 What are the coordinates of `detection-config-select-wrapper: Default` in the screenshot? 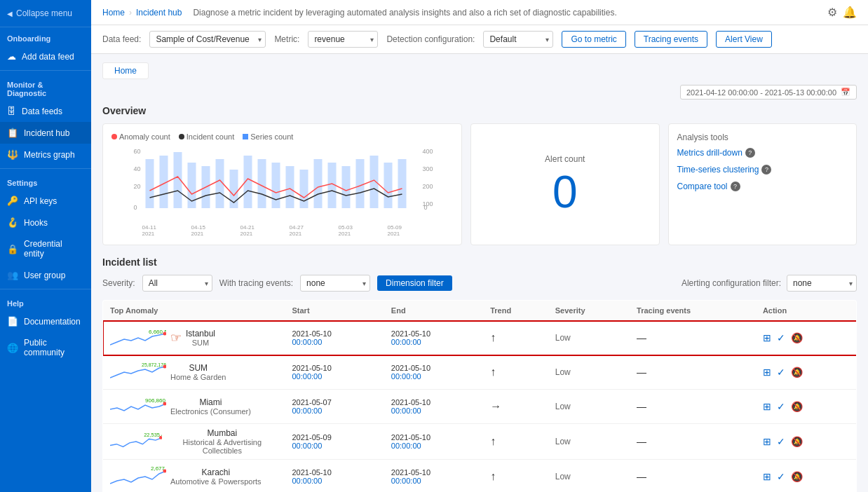 It's located at (518, 39).